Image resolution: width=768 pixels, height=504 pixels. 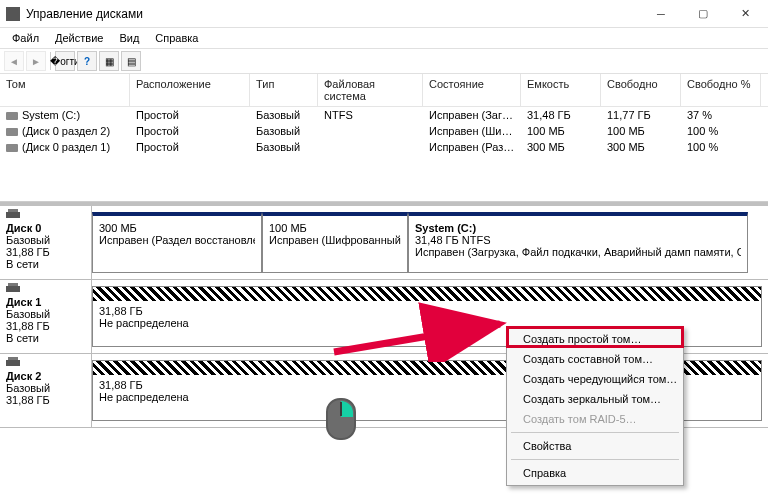 I want to click on view-bottom-button: ▤, so click(x=131, y=61).